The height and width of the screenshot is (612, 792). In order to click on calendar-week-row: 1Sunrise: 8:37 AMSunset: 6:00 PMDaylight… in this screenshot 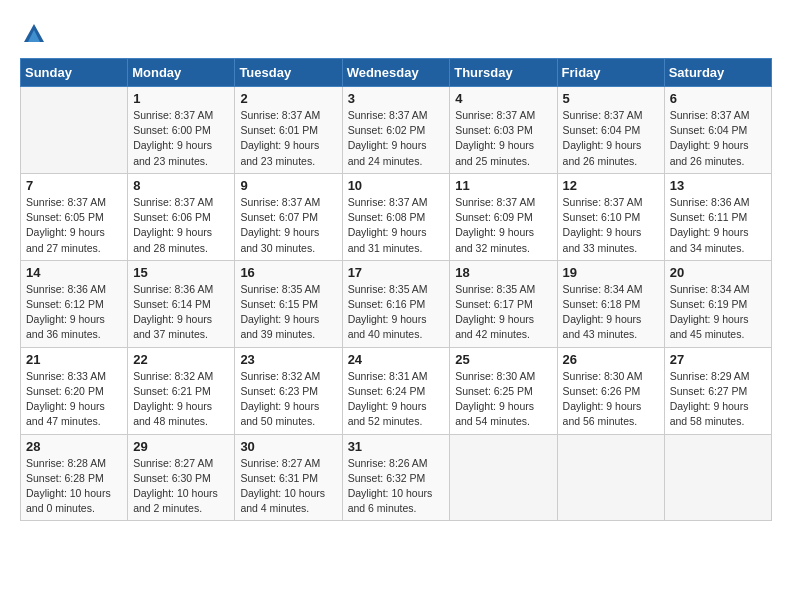, I will do `click(396, 130)`.